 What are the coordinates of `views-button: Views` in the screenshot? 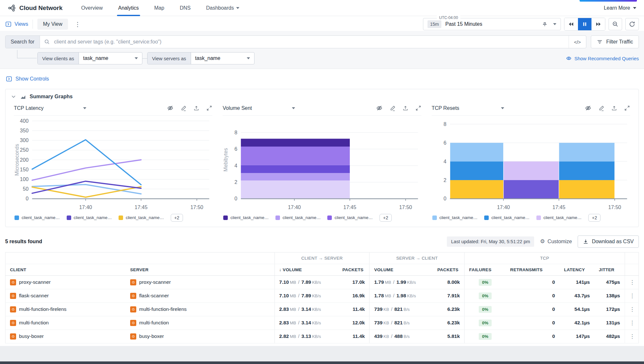 It's located at (17, 24).